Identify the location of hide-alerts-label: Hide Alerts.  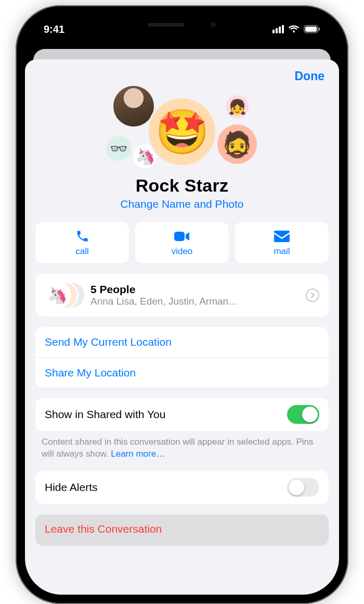
(166, 487).